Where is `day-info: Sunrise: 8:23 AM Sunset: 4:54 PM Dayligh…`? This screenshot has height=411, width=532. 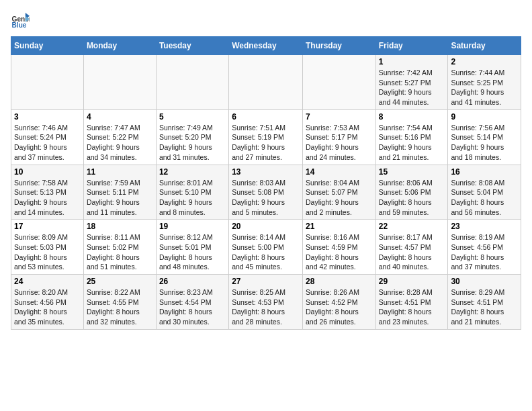 day-info: Sunrise: 8:23 AM Sunset: 4:54 PM Dayligh… is located at coordinates (192, 308).